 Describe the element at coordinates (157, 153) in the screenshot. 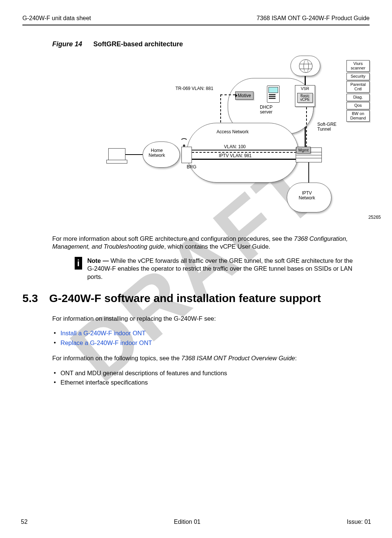

I see `home-network-label: Home Network` at that location.